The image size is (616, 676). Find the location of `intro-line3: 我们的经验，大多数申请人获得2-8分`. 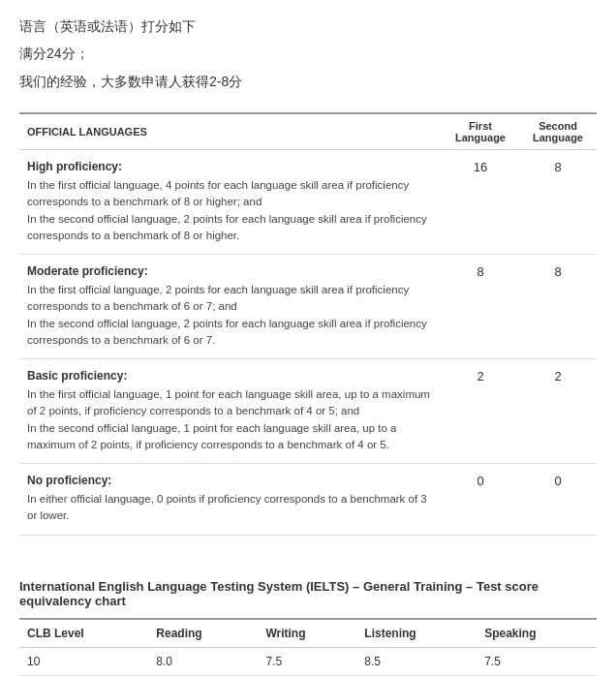

intro-line3: 我们的经验，大多数申请人获得2-8分 is located at coordinates (308, 81).